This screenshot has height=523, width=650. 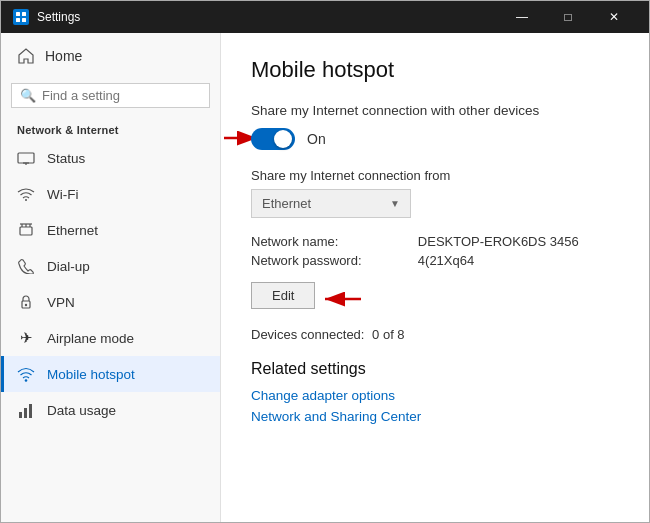 What do you see at coordinates (26, 338) in the screenshot?
I see `airplane-icon: ✈` at bounding box center [26, 338].